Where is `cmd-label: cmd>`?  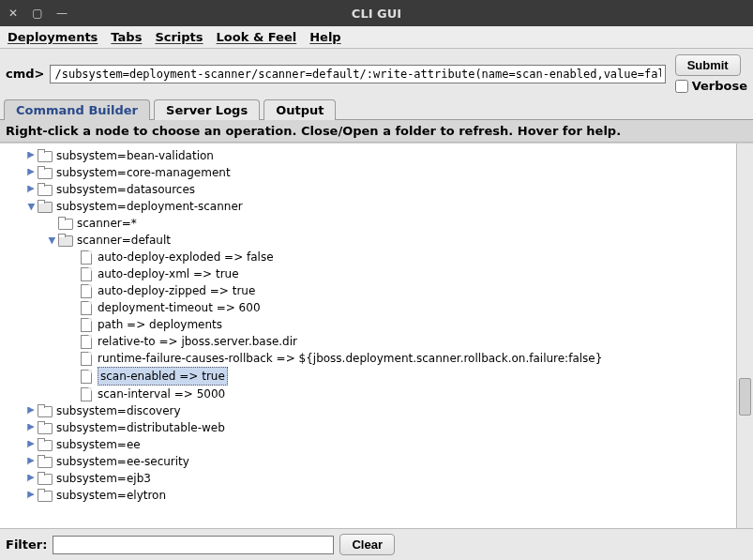
cmd-label: cmd> is located at coordinates (24, 73).